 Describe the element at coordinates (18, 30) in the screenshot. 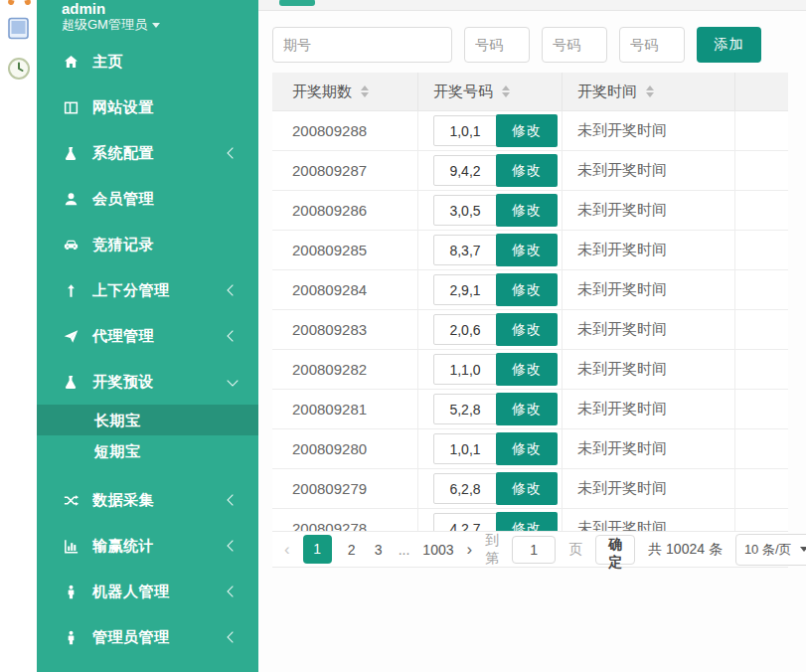

I see `tablet-icon` at that location.